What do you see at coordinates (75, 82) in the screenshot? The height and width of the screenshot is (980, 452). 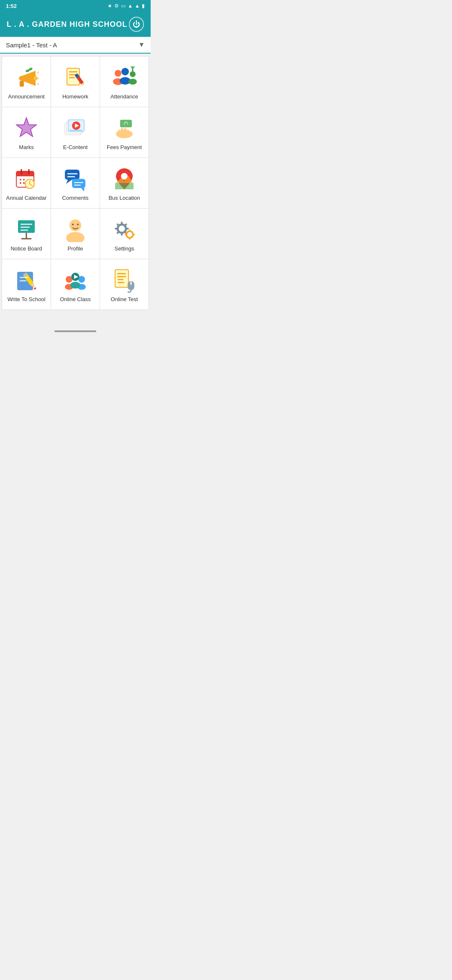 I see `menu-item-homework: Homework` at bounding box center [75, 82].